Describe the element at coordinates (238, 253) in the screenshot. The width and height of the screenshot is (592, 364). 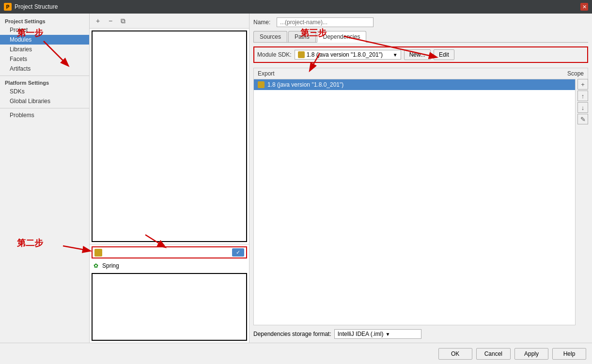
I see `module-confirm-button: ✓` at that location.